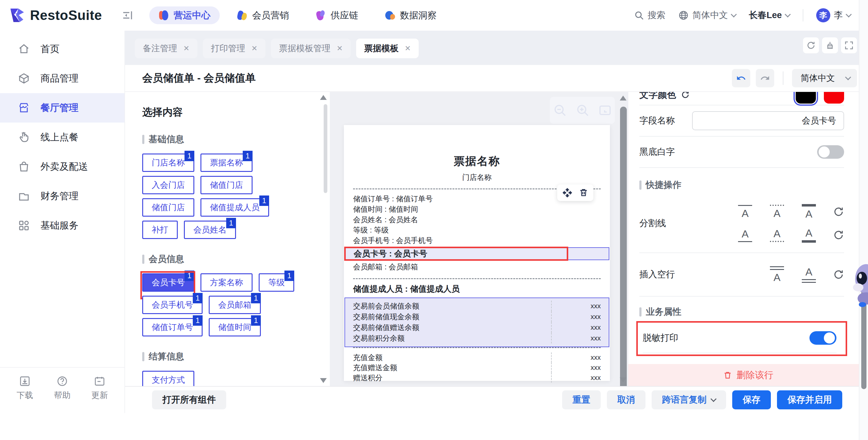 This screenshot has width=868, height=440. Describe the element at coordinates (234, 49) in the screenshot. I see `tab-print-management: 打印管理` at that location.